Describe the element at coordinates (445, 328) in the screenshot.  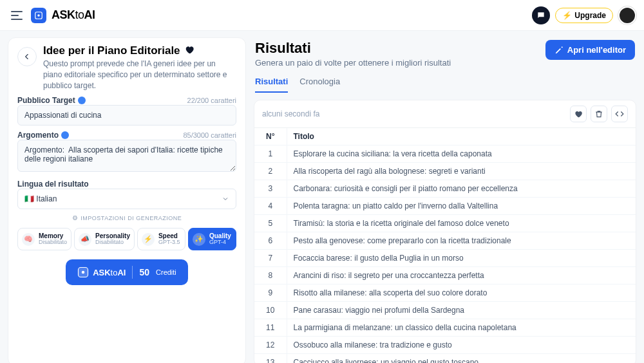
I see `table-row: 11La parmigiana di melanzane: un classic…` at that location.